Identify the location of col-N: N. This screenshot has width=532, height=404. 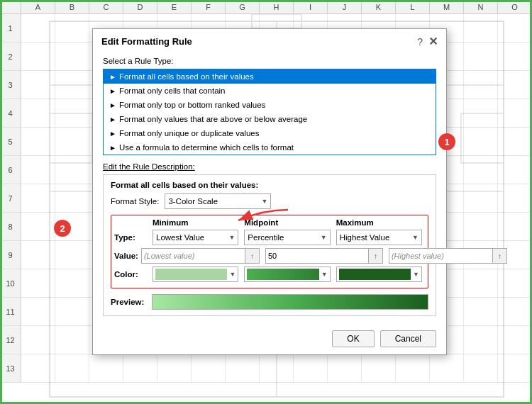
(481, 7).